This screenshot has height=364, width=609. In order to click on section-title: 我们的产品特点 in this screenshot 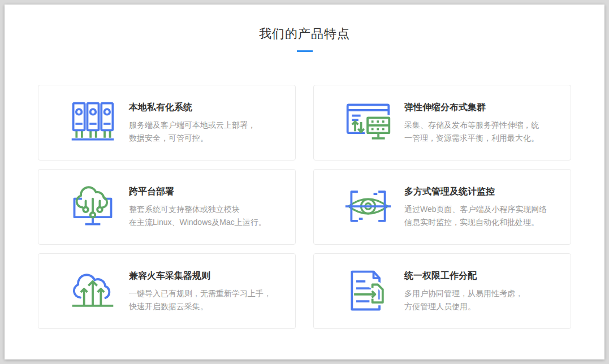, I will do `click(304, 34)`.